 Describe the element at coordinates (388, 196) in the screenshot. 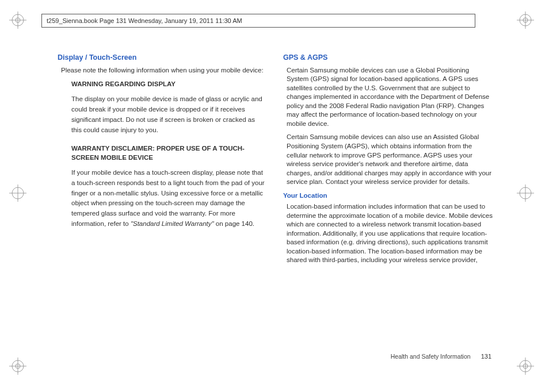

I see `subsection-heading-location: Your Location` at that location.